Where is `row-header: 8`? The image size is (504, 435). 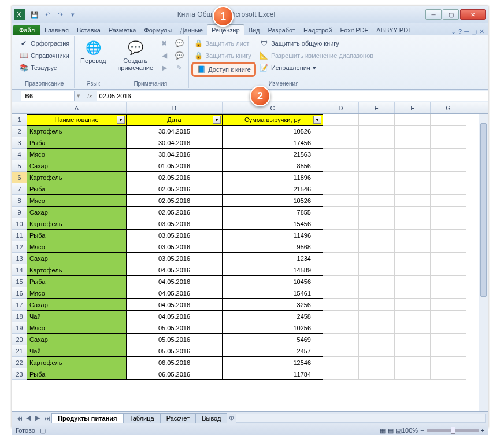
row-header: 8 is located at coordinates (20, 201).